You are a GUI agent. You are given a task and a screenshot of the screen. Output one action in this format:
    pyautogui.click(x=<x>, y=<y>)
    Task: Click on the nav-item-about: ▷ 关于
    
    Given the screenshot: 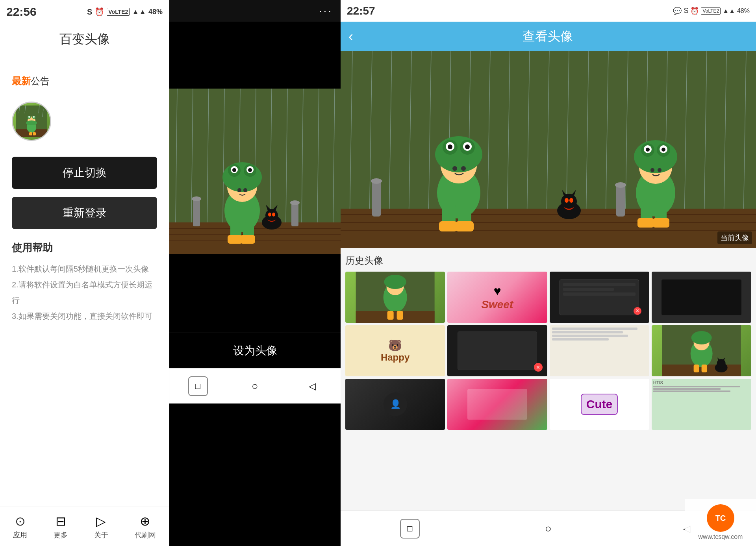 What is the action you would take?
    pyautogui.click(x=101, y=527)
    